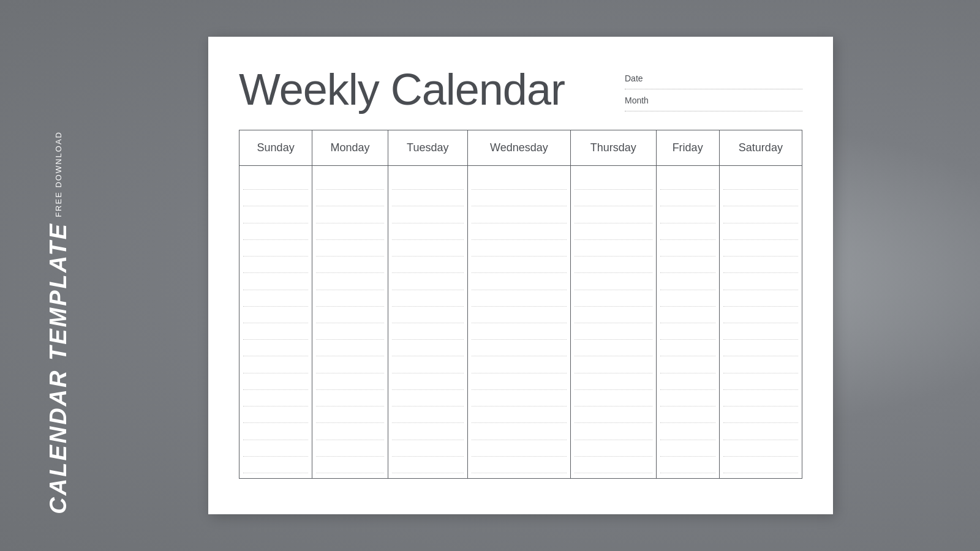 Image resolution: width=980 pixels, height=551 pixels. I want to click on cell-lines-monday, so click(350, 322).